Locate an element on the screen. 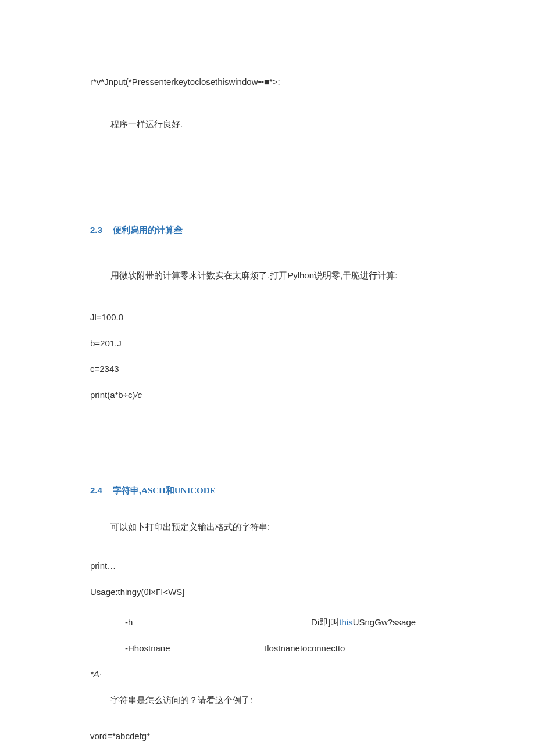 The image size is (535, 756). link-this: this is located at coordinates (345, 622).